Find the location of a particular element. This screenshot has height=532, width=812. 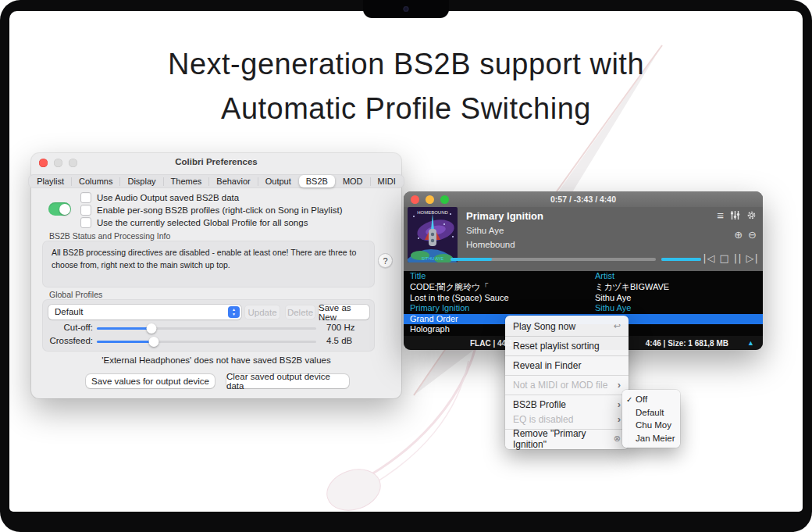

crossfeed-slider-row: Crossfeed: 4.5 dB is located at coordinates (216, 341).